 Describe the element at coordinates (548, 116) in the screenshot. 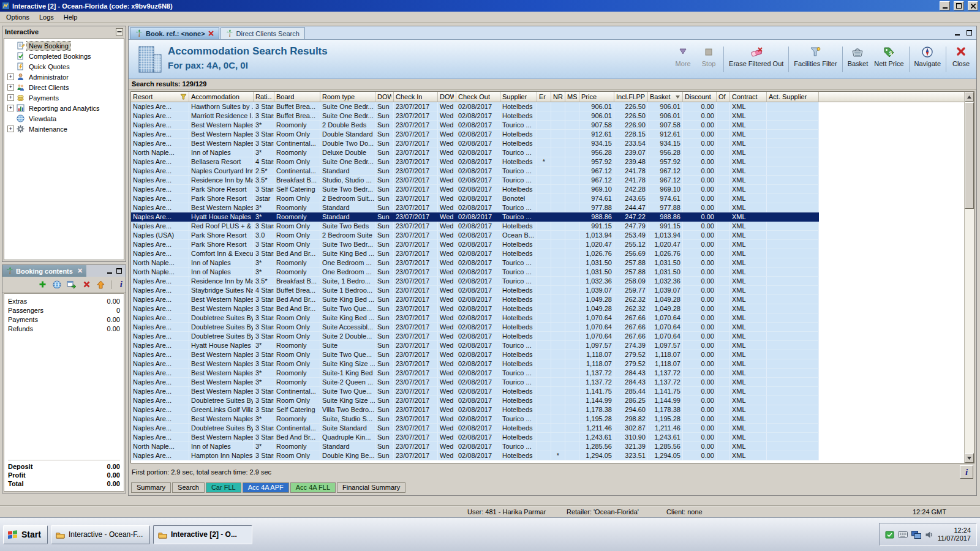

I see `table-row: Naples Are...Marriott Residence I...3 St…` at that location.